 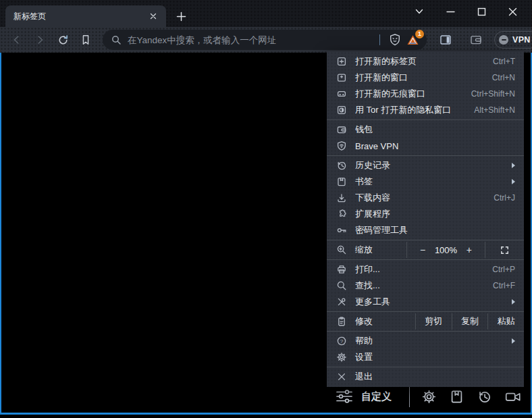 What do you see at coordinates (419, 11) in the screenshot?
I see `chevron-down-icon` at bounding box center [419, 11].